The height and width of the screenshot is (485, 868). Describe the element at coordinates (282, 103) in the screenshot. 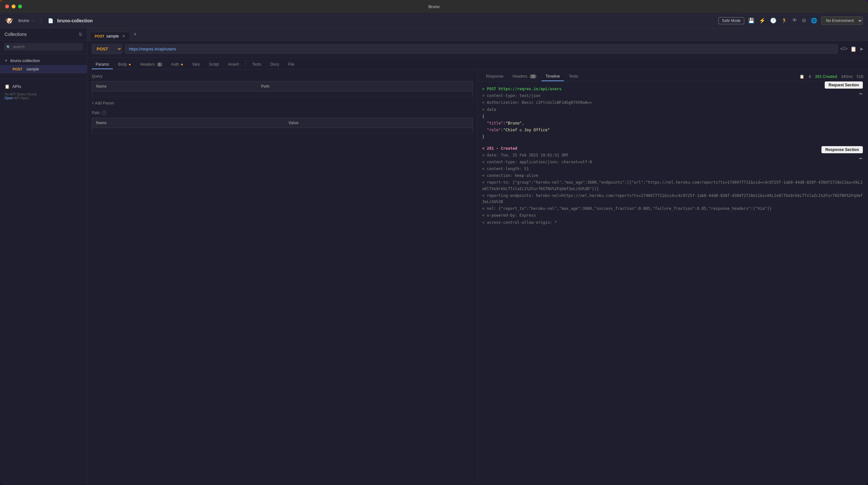

I see `add-param-button: + Add Param` at that location.